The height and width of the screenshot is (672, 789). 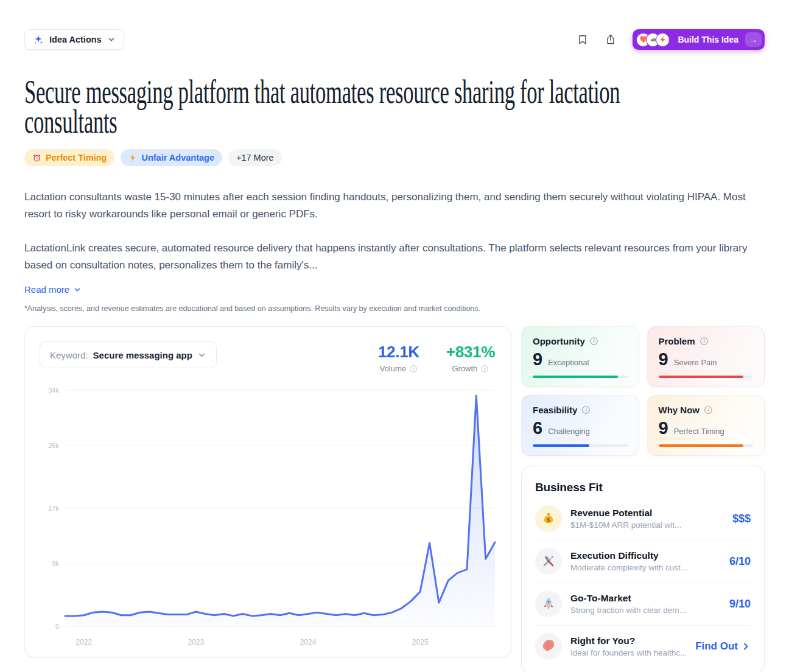 What do you see at coordinates (643, 488) in the screenshot?
I see `business-fit-title: Business Fit` at bounding box center [643, 488].